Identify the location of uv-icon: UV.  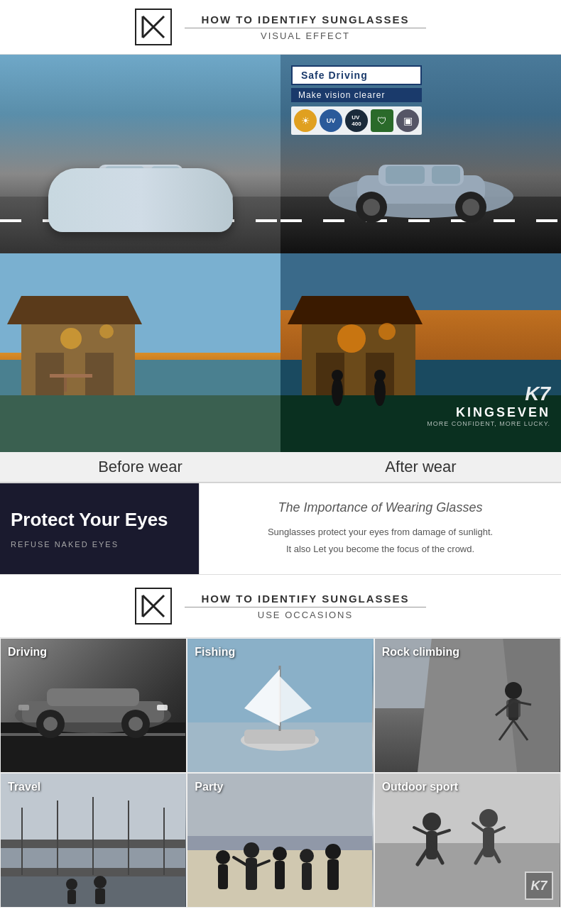
(331, 121).